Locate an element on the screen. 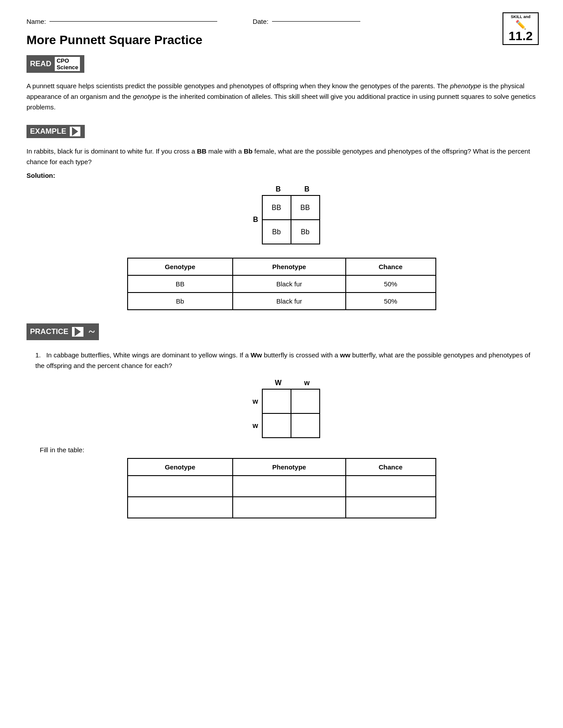 The height and width of the screenshot is (728, 563). example-section-label: EXAMPLE is located at coordinates (56, 131).